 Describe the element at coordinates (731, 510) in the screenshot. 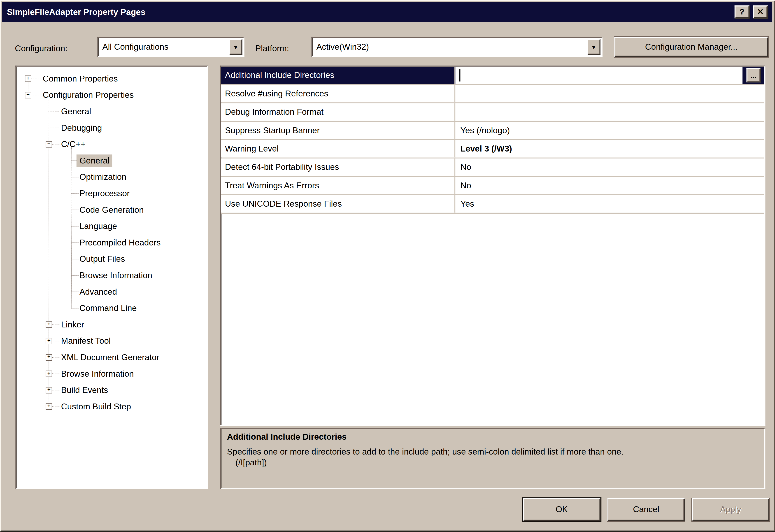

I see `apply-button: Apply` at that location.